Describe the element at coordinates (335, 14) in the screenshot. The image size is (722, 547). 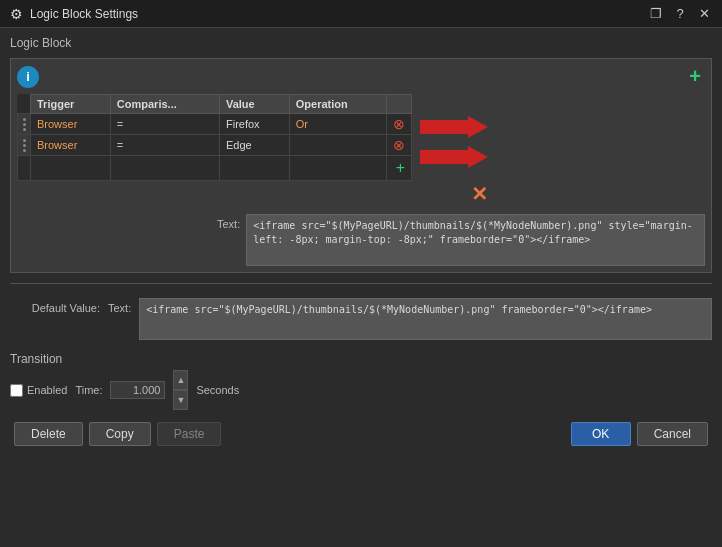
I see `window-title: Logic Block Settings` at that location.